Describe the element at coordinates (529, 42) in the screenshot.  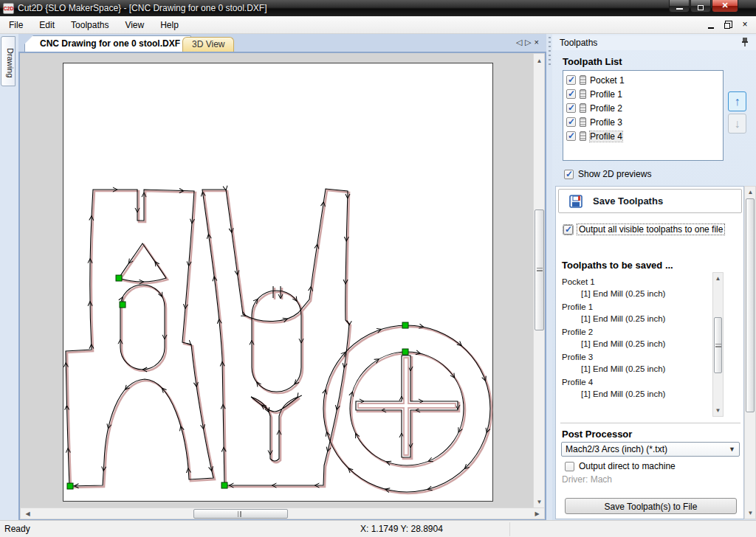
I see `tab-next-icon: ▷` at that location.